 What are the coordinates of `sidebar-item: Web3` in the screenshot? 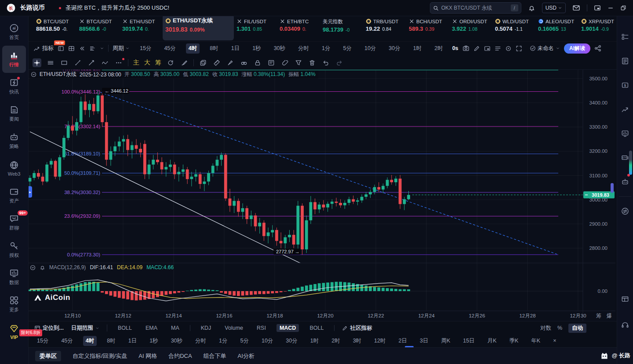 It's located at (14, 168).